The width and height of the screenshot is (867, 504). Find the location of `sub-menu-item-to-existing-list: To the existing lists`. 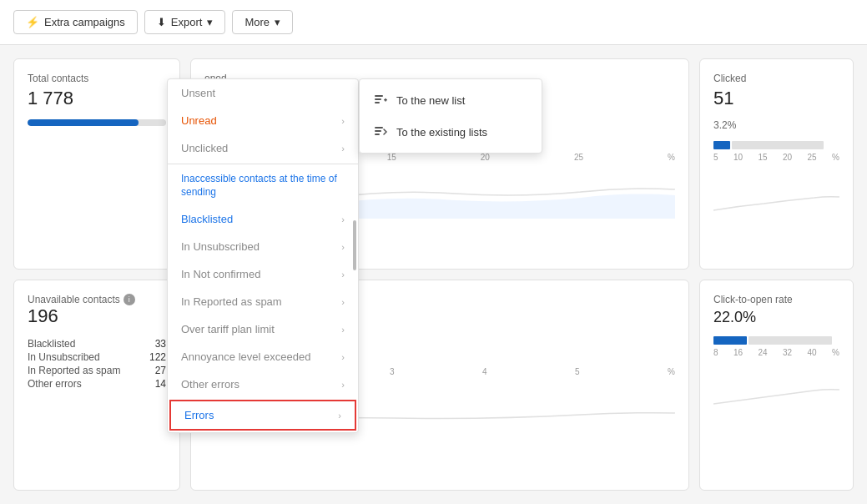

sub-menu-item-to-existing-list: To the existing lists is located at coordinates (451, 132).